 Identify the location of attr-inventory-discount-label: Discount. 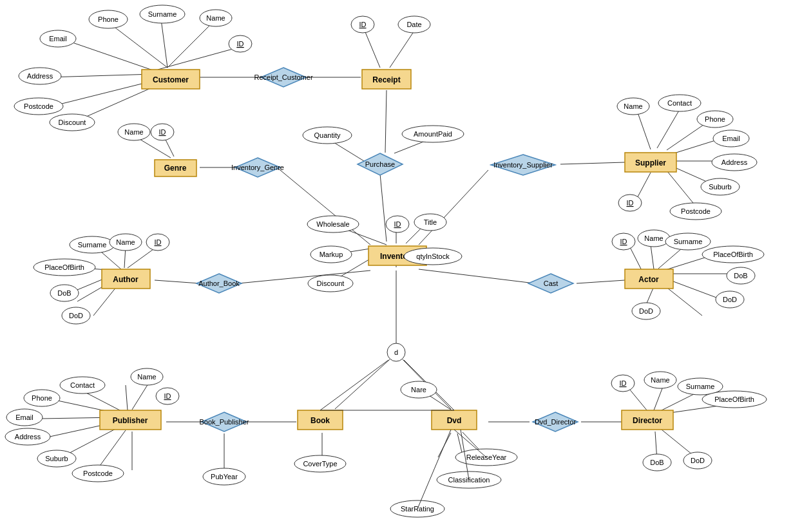
(331, 283).